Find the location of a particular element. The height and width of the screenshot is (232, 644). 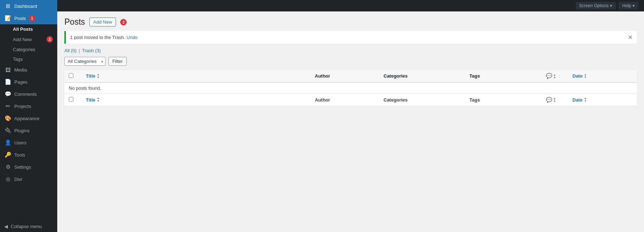

sidebar-item-tools: 🔑 Tools is located at coordinates (29, 155).